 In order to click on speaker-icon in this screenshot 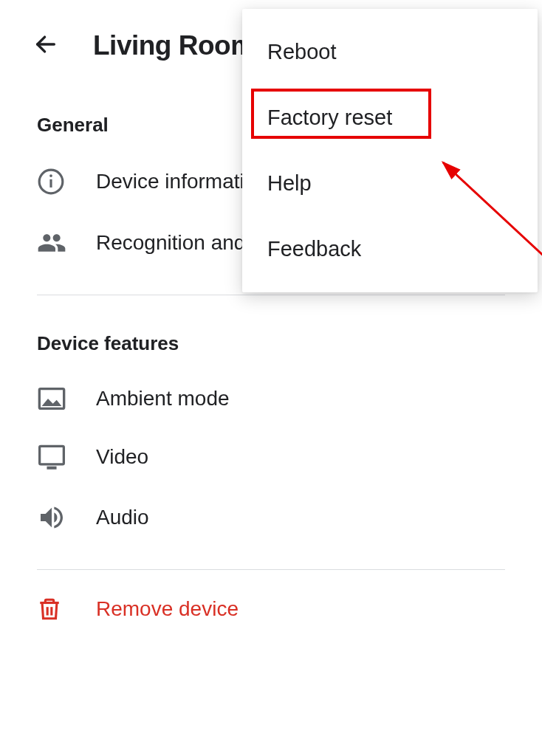, I will do `click(55, 518)`.